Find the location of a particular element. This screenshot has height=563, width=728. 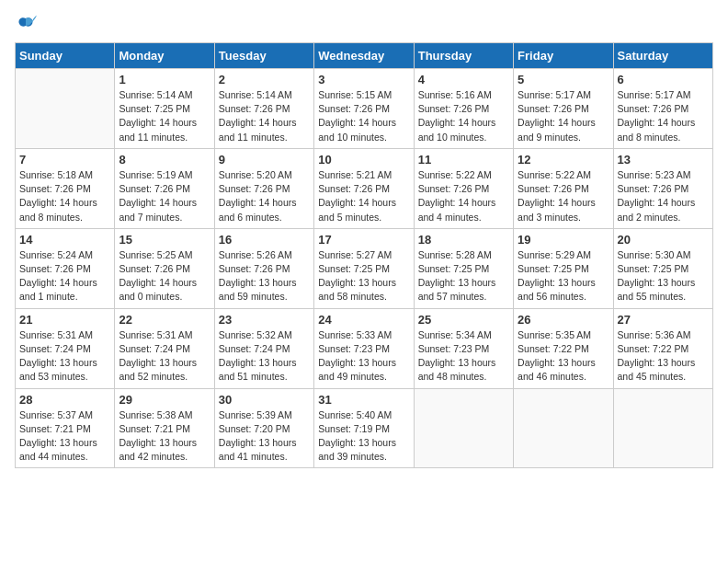

day-header-thursday: Thursday is located at coordinates (463, 56).